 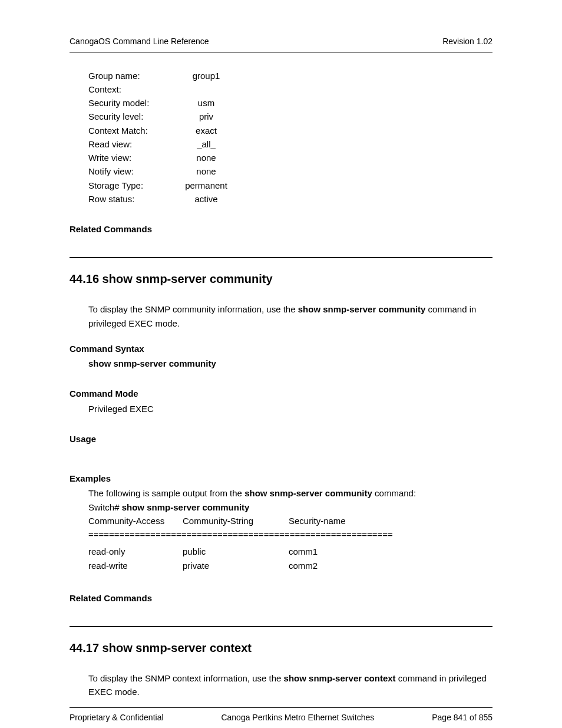 What do you see at coordinates (130, 171) in the screenshot?
I see `kv-label: Notify view:` at bounding box center [130, 171].